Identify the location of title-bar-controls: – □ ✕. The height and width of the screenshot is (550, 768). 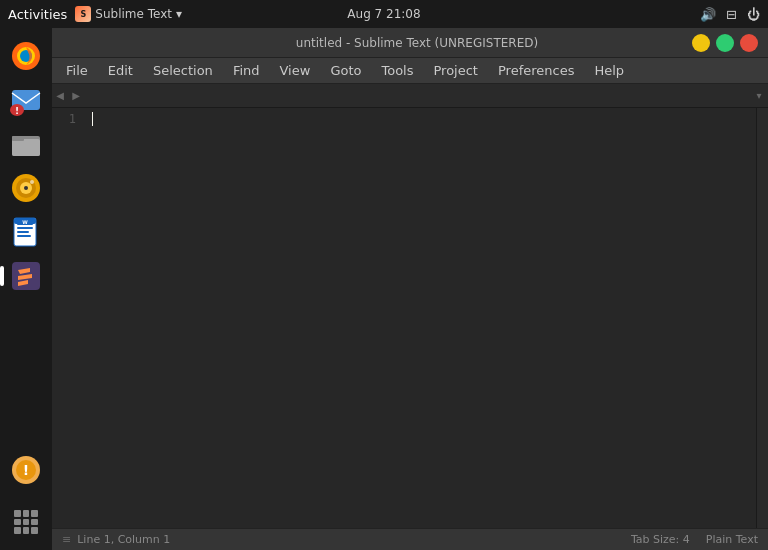
(725, 43).